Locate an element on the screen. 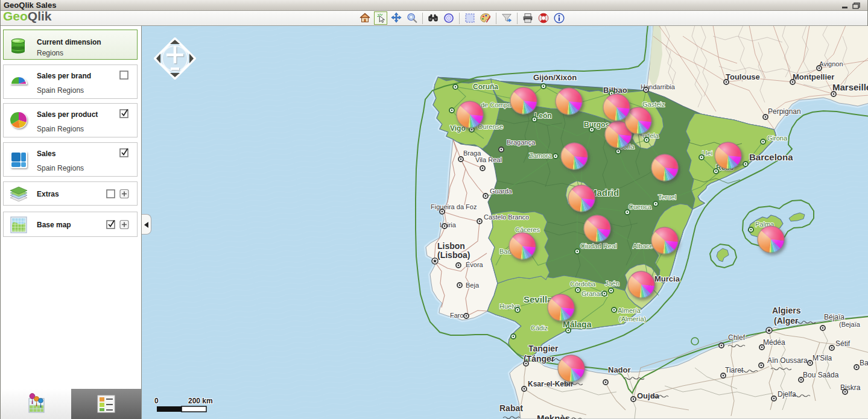  svg-text: Gijón/Xixón is located at coordinates (555, 77).